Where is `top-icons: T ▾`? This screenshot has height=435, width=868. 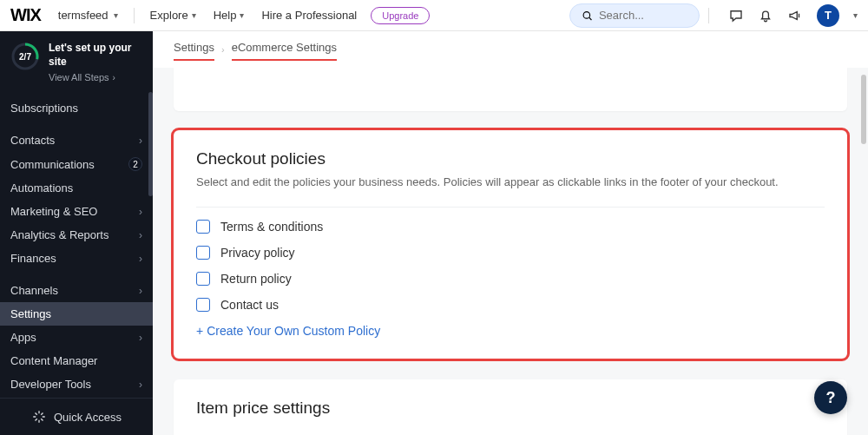 top-icons: T ▾ is located at coordinates (793, 16).